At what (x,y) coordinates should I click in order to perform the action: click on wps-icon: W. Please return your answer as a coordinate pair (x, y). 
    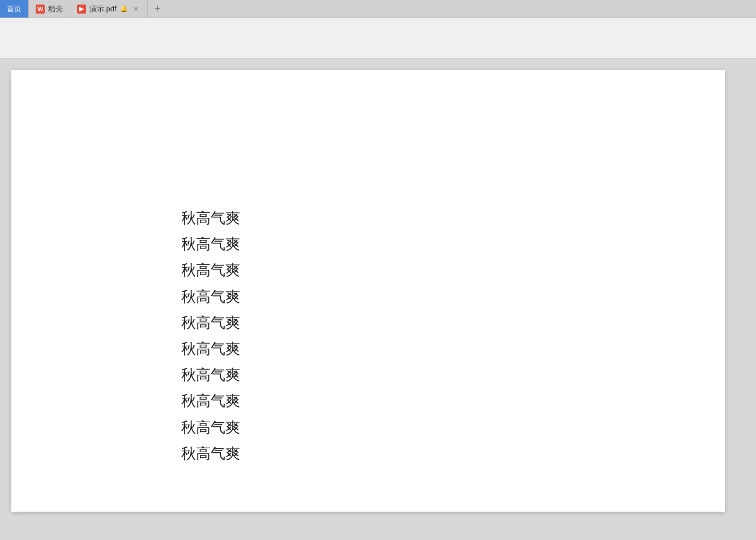
    Looking at the image, I should click on (40, 9).